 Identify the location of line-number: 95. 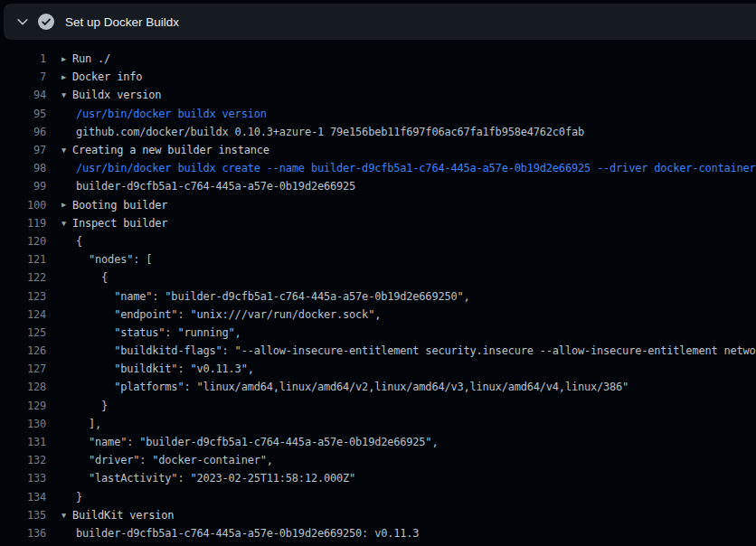
(24, 114).